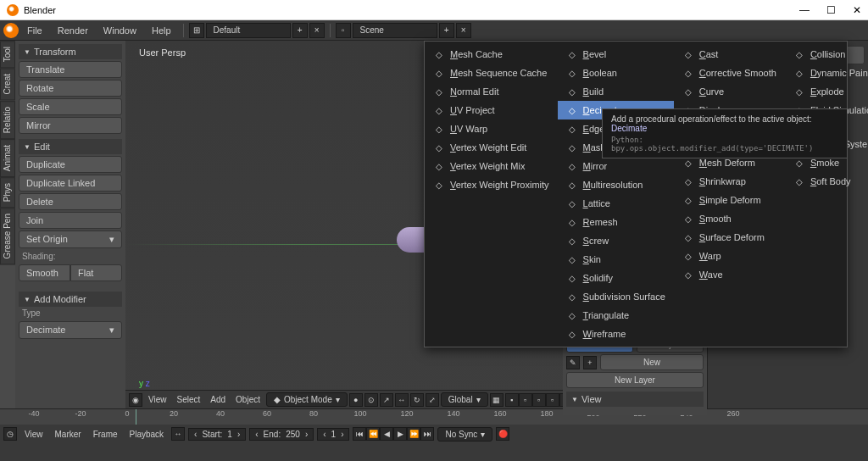 The image size is (868, 461). I want to click on modifier-item-shrinkwrap: ◇Shrinkwrap, so click(729, 181).